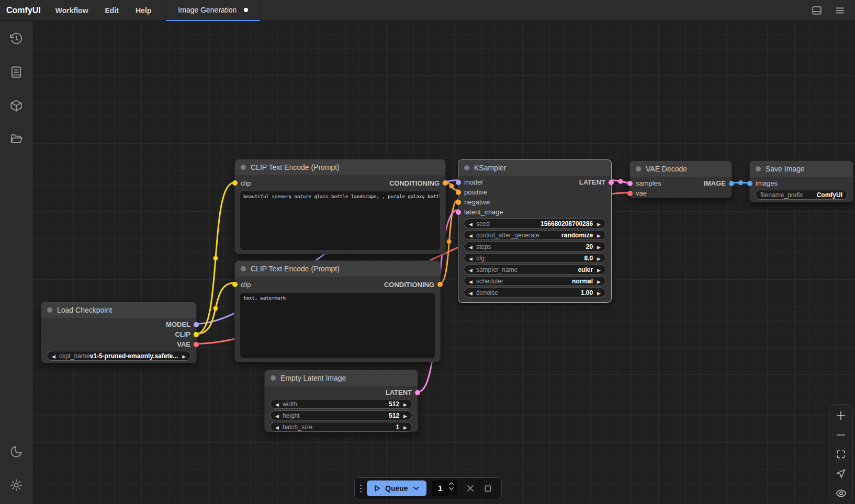  I want to click on number-widget-height: height512, so click(341, 415).